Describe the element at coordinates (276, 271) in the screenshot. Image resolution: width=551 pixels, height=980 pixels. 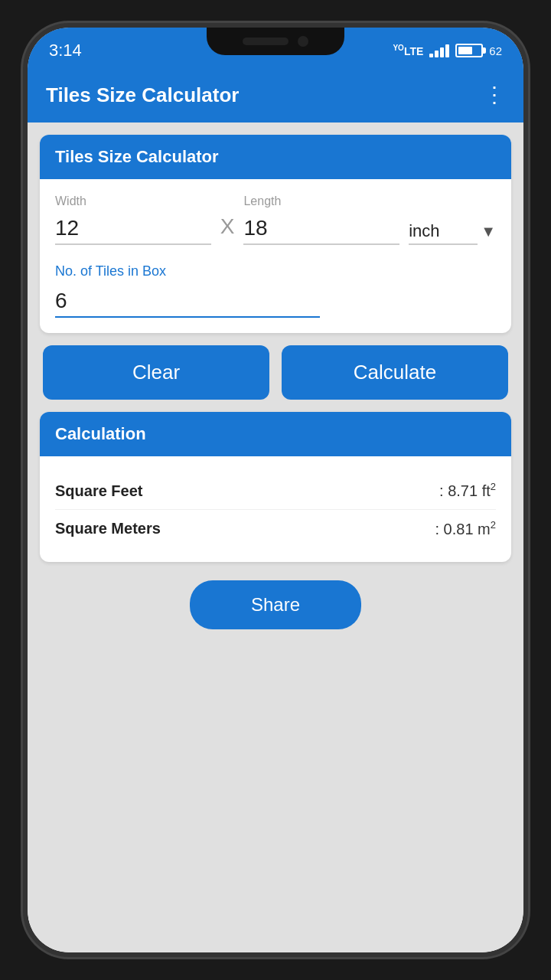
I see `tiles-box-label: No. of Tiles in Box` at that location.